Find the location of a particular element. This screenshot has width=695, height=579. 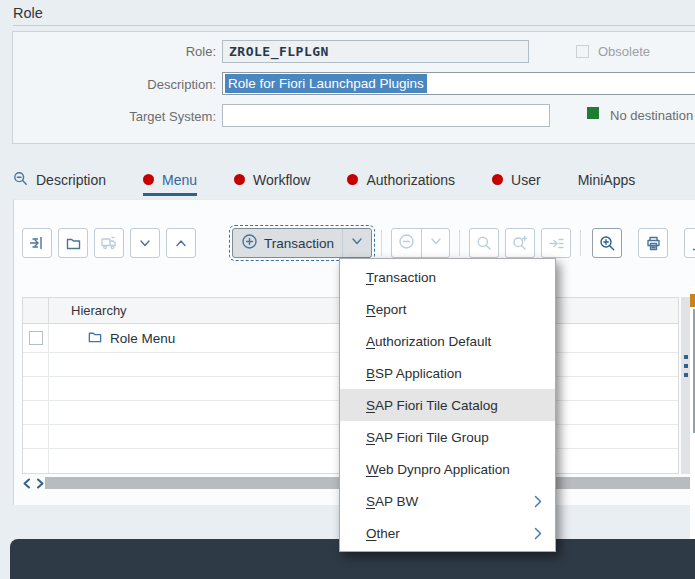

add-transaction-dropdown-button is located at coordinates (356, 243).